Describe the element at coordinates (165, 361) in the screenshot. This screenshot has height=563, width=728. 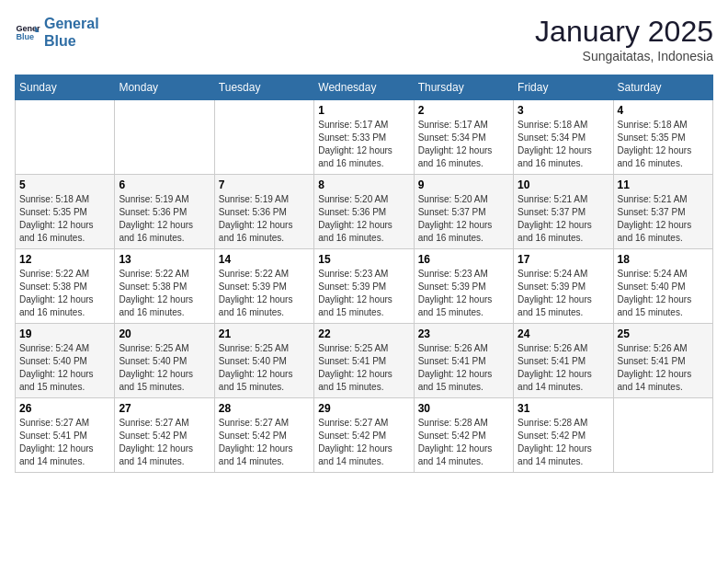
I see `day-cell: 20Sunrise: 5:25 AM Sunset: 5:40 PM Dayli…` at that location.